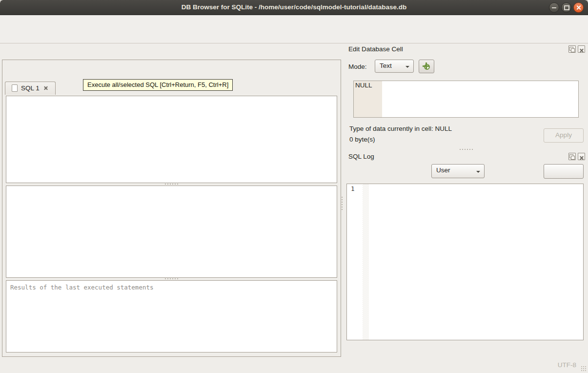  Describe the element at coordinates (172, 278) in the screenshot. I see `splitter-results-messages` at that location.